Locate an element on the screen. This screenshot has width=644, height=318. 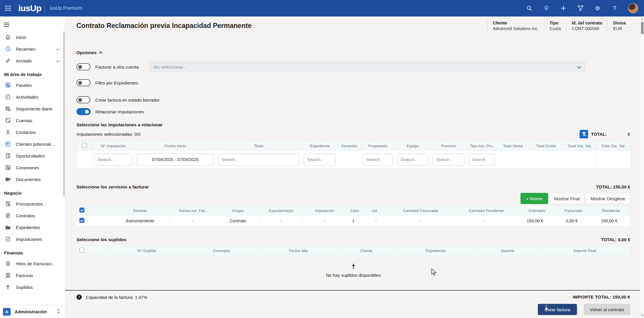
sidebar-item-contactos: Contactos is located at coordinates (32, 132).